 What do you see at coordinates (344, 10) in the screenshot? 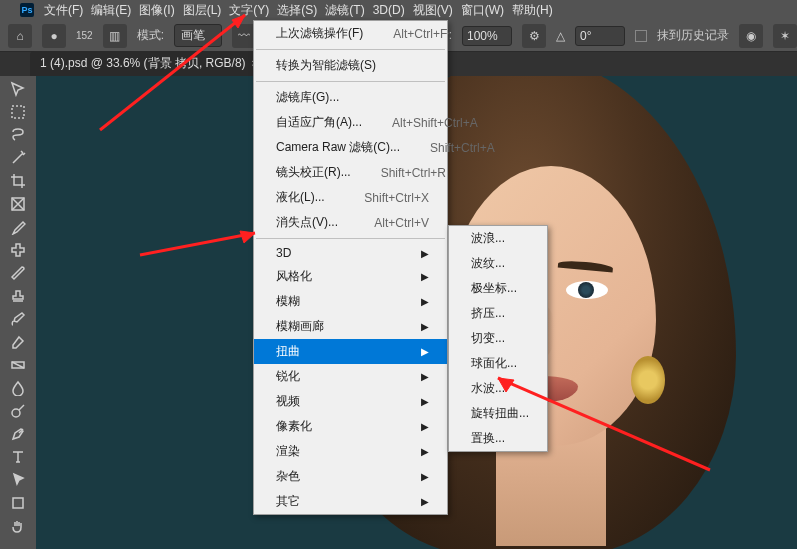
I see `menu-filter: 滤镜(T)` at bounding box center [344, 10].